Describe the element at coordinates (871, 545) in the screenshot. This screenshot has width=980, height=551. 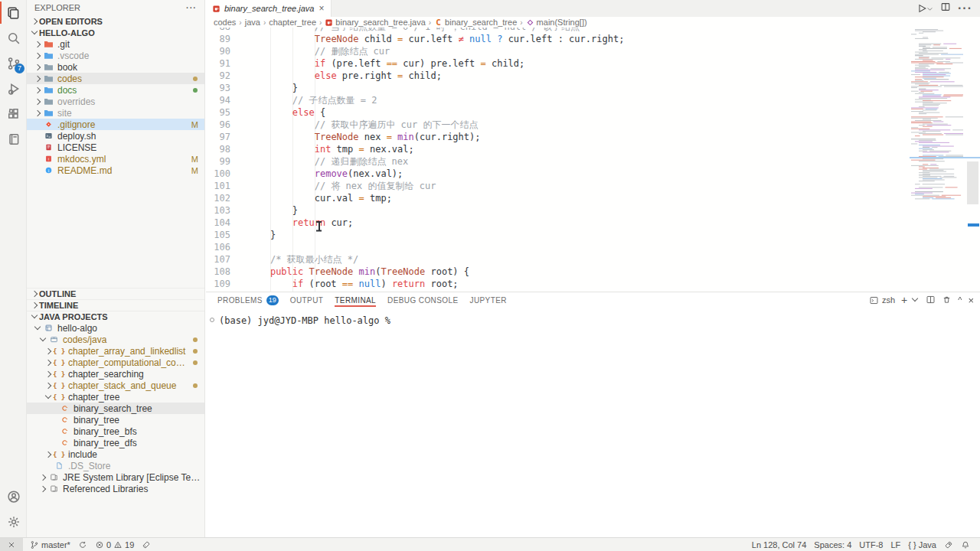
I see `encoding-setting: UTF-8` at that location.